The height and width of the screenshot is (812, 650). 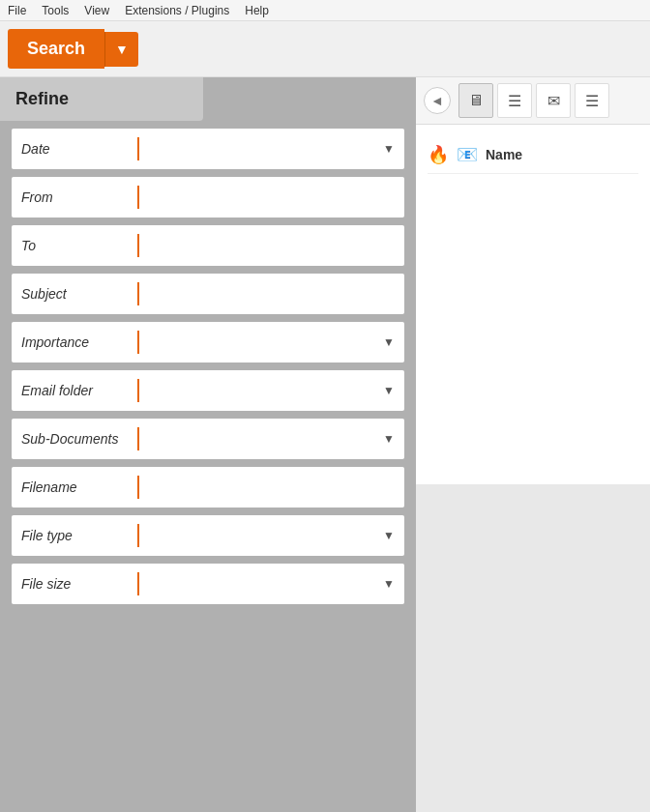 I want to click on field-input-file-type, so click(x=265, y=536).